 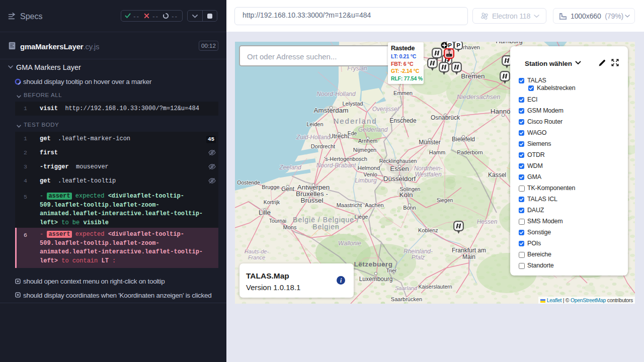 I want to click on svg-text: Münster, so click(x=430, y=142).